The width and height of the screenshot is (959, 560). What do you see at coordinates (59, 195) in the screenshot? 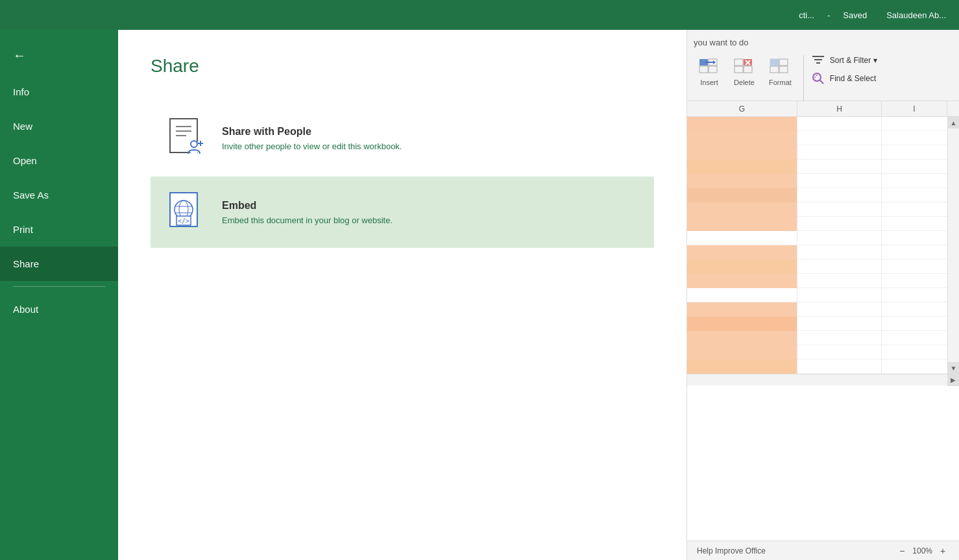
I see `sidebar-item-save-as: Save As` at bounding box center [59, 195].